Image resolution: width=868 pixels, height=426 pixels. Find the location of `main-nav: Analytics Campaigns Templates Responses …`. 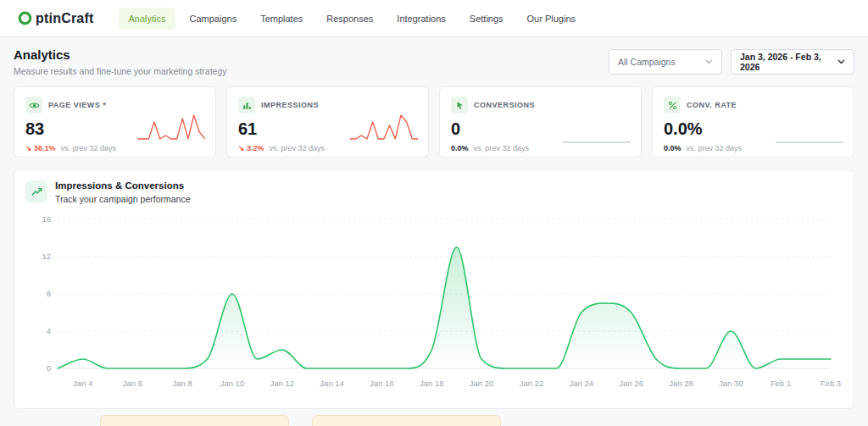

main-nav: Analytics Campaigns Templates Responses … is located at coordinates (352, 19).